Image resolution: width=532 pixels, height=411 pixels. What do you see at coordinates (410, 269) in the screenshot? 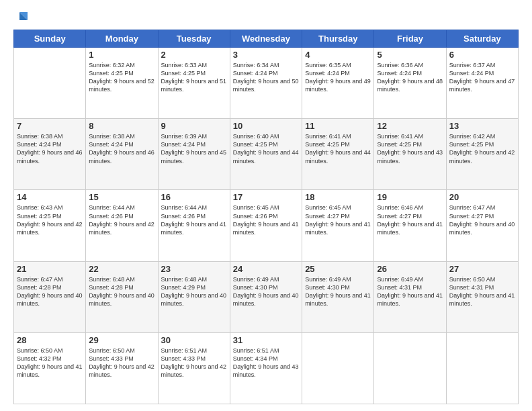
I see `day-number: 26` at bounding box center [410, 269].